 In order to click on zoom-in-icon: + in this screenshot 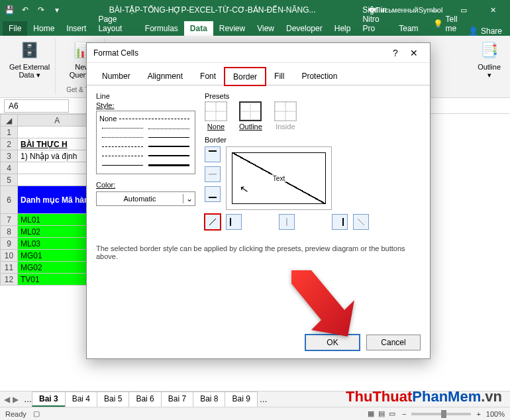, I will do `click(478, 414)`.